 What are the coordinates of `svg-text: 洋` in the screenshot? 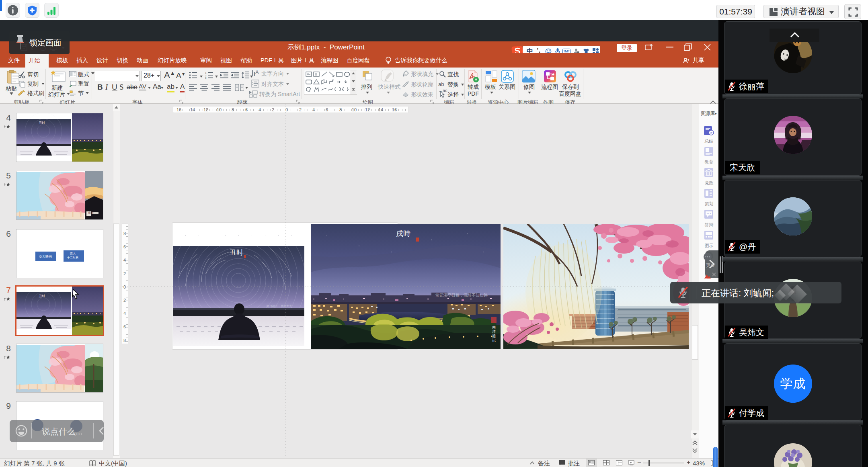 It's located at (494, 332).